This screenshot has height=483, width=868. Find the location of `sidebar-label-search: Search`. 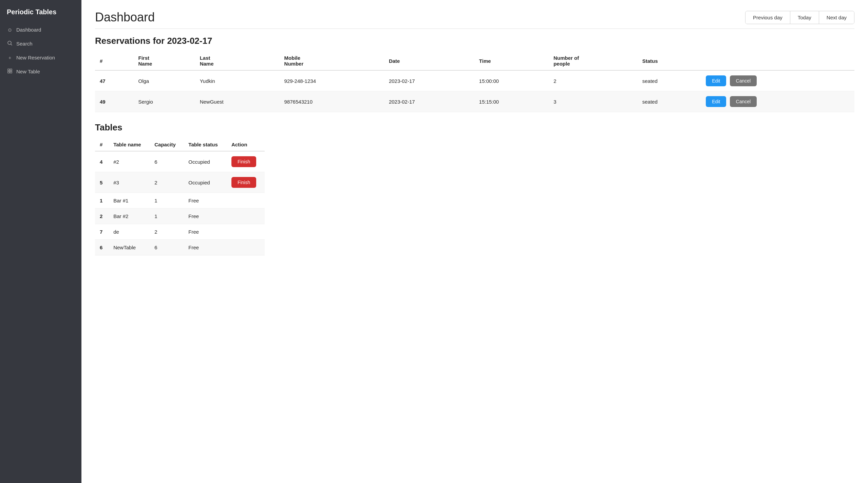

sidebar-label-search: Search is located at coordinates (24, 43).